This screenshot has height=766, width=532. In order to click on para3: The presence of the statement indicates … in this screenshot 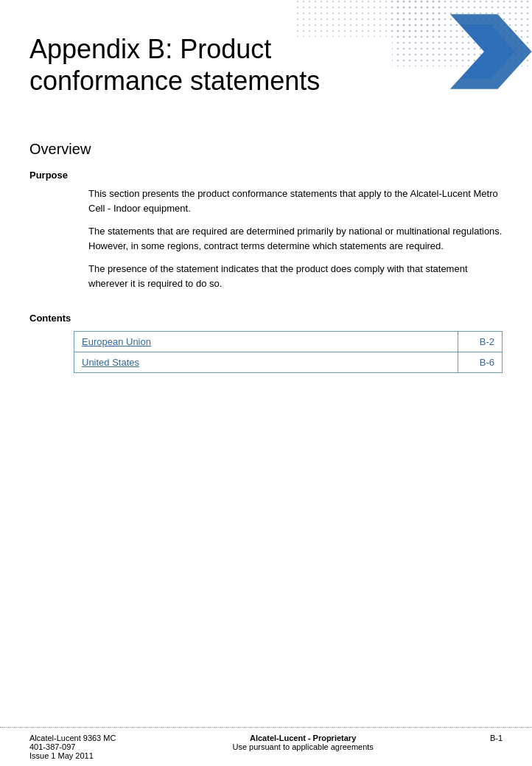, I will do `click(295, 276)`.